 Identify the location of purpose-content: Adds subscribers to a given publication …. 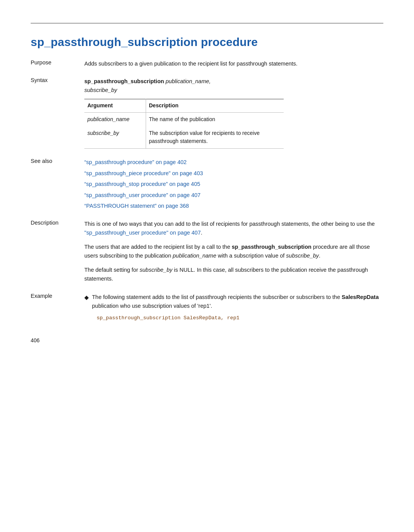
(234, 68).